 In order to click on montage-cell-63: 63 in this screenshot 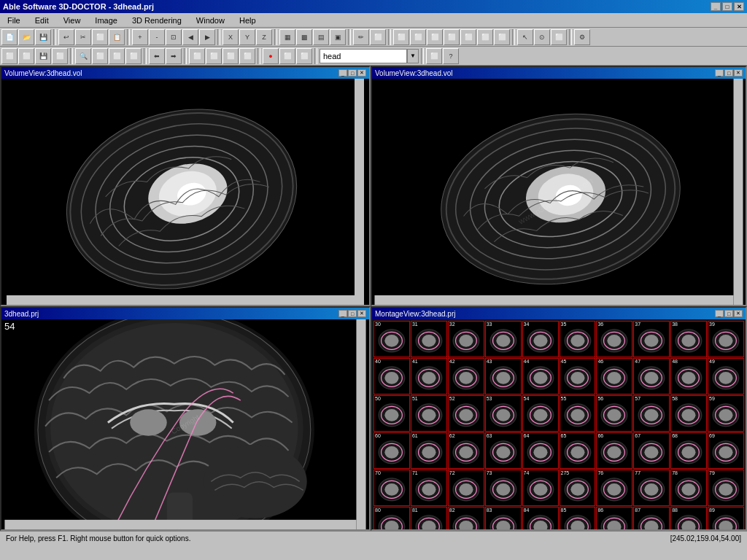, I will do `click(503, 451)`.